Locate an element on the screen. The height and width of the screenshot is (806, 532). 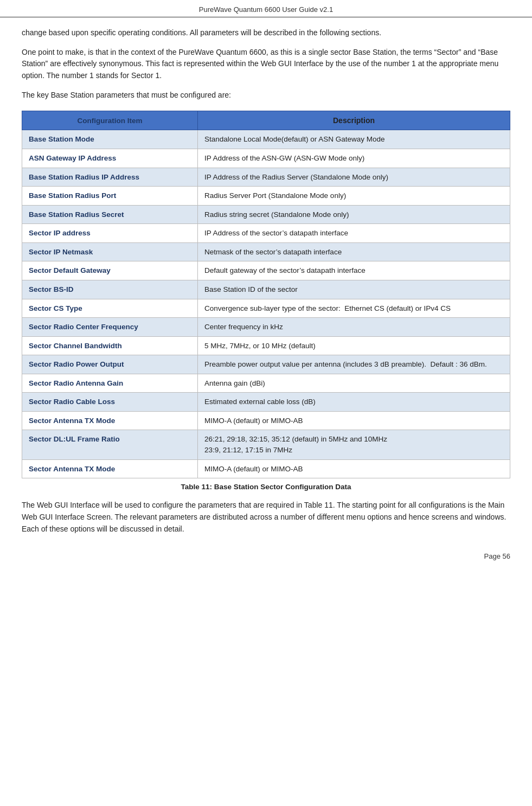
table-cell-description: IP Address of the sector’s datapath inte… is located at coordinates (354, 233).